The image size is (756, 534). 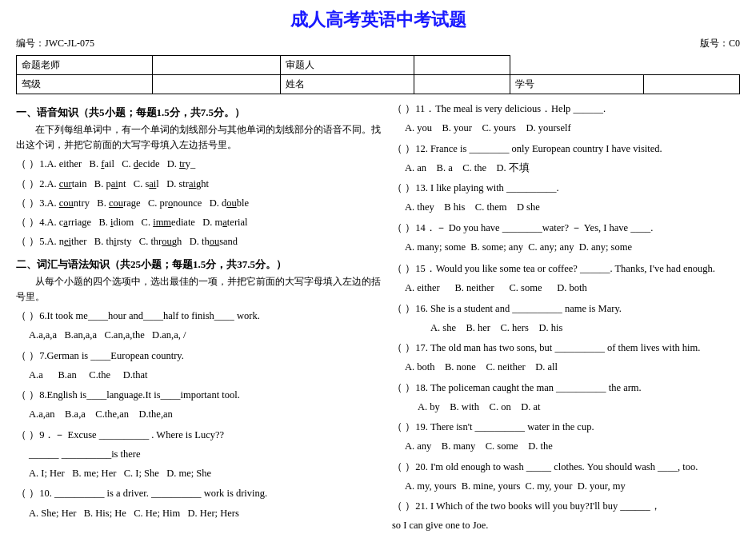 I want to click on rq15-opts: A. either B. neither C. some D. both, so click(x=566, y=288).